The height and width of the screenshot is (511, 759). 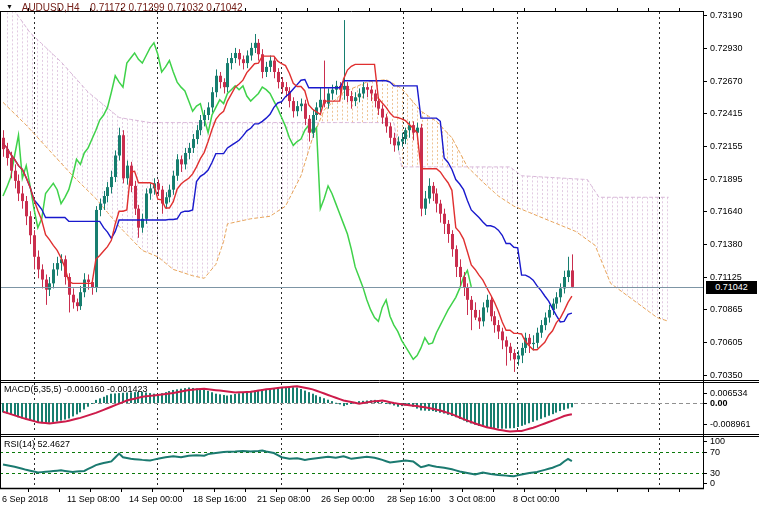 What do you see at coordinates (730, 424) in the screenshot?
I see `macd-axis-label: -0.008961` at bounding box center [730, 424].